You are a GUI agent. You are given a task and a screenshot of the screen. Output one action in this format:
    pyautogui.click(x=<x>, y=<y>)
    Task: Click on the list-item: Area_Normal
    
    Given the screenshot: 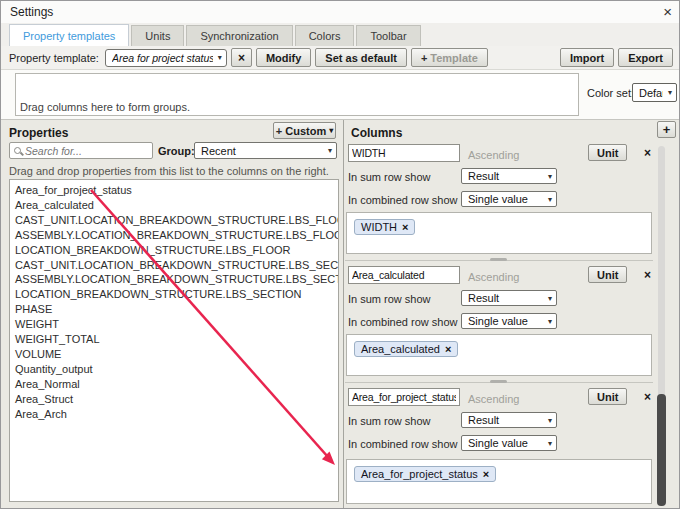 What is the action you would take?
    pyautogui.click(x=176, y=384)
    